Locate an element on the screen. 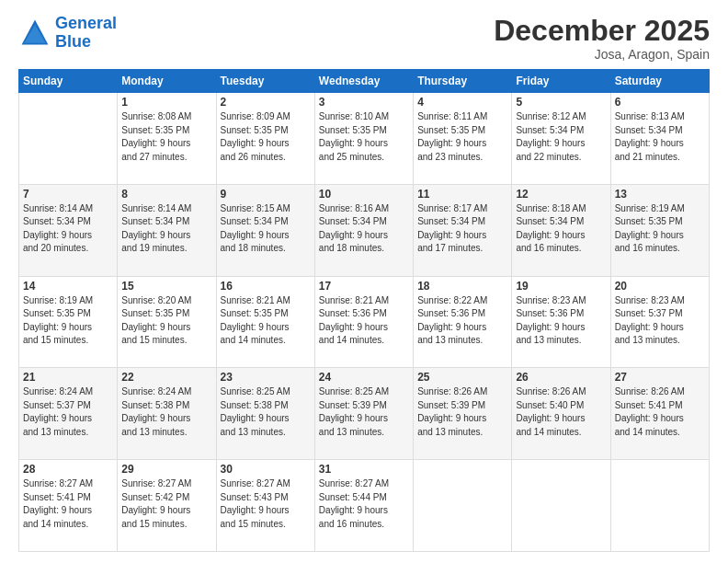  day-info: Sunrise: 8:26 AM Sunset: 5:39 PM Dayligh… is located at coordinates (462, 412).